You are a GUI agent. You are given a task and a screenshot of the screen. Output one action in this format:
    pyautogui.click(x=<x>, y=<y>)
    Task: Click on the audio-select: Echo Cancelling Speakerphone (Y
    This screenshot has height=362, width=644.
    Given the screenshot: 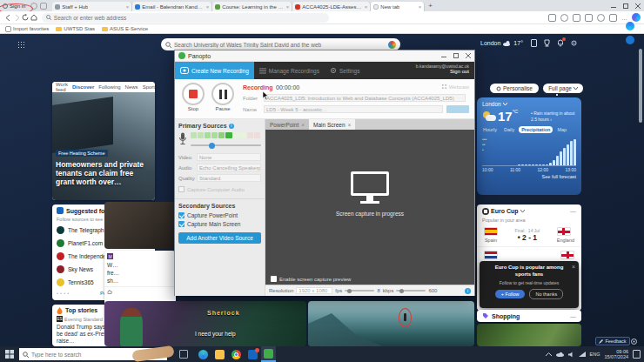 What is the action you would take?
    pyautogui.click(x=229, y=167)
    